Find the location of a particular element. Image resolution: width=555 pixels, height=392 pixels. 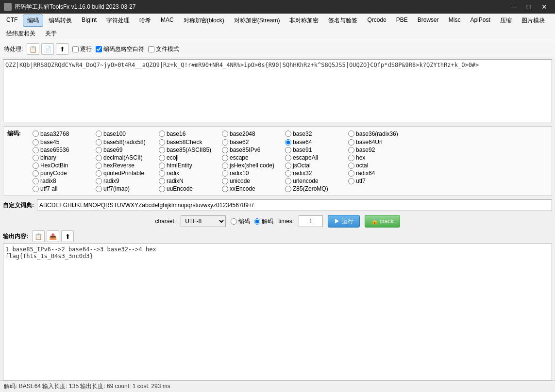

copy-button: 📄 is located at coordinates (48, 49).